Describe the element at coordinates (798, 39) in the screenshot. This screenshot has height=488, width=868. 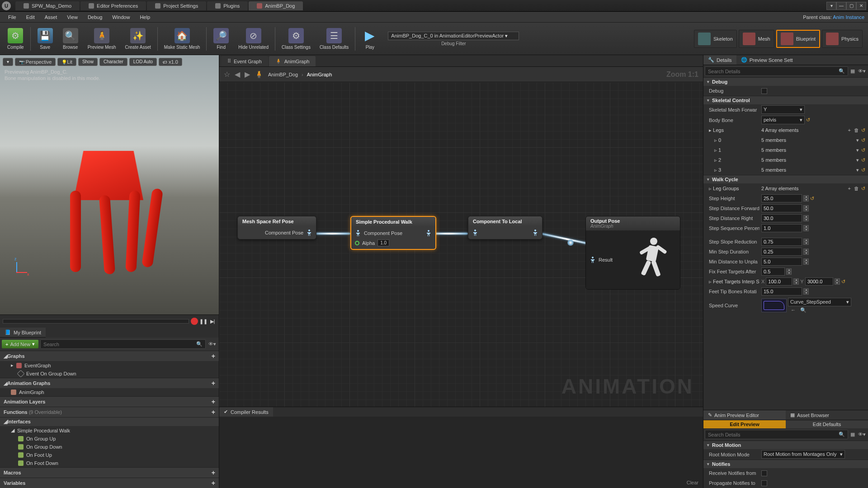
I see `mode-blueprint: Blueprint` at that location.